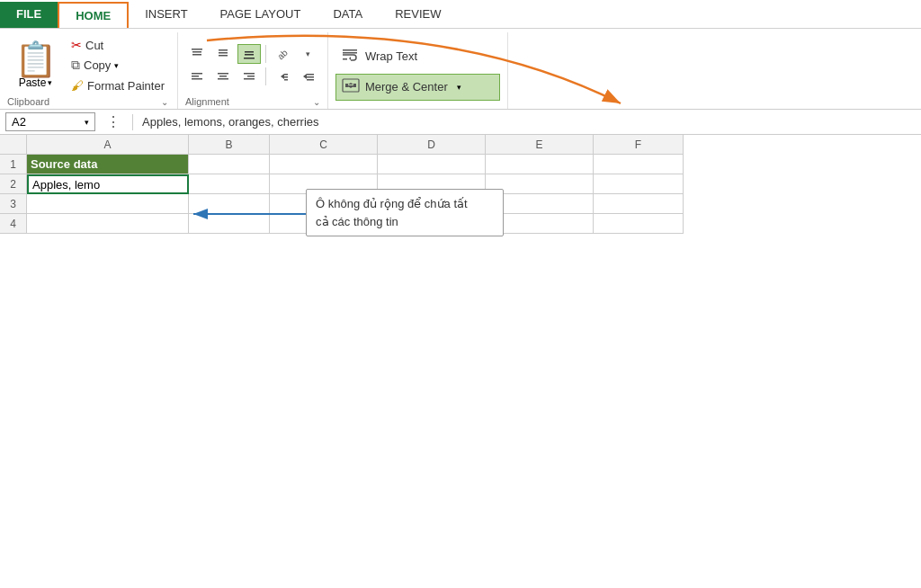 The width and height of the screenshot is (921, 588). I want to click on tab-page-layout: PAGE LAYOUT, so click(261, 14).